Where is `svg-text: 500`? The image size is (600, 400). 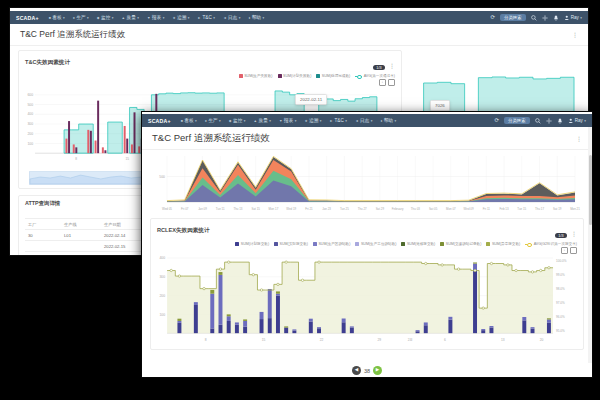 svg-text: 500 is located at coordinates (30, 105).